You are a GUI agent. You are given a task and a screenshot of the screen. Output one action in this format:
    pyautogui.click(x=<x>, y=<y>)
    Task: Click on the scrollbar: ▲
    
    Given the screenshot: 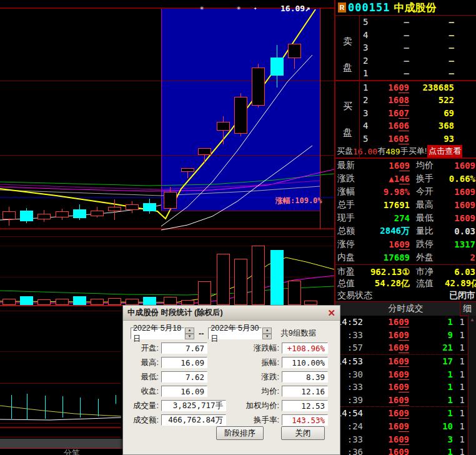 What is the action you would take?
    pyautogui.click(x=472, y=385)
    